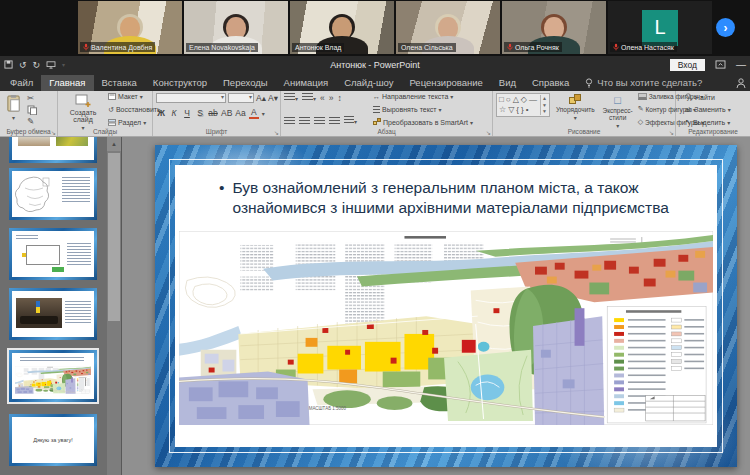 Image resolution: width=750 pixels, height=475 pixels. I want to click on shape-icon: ◇, so click(525, 100).